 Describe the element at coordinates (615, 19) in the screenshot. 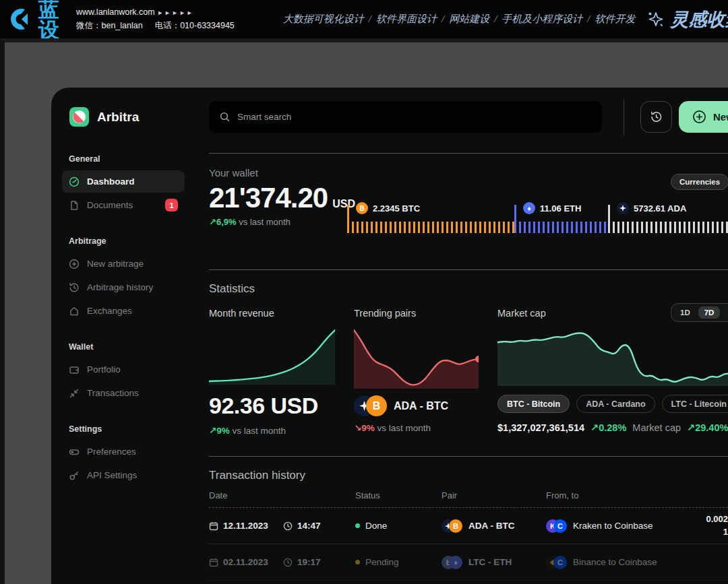

I see `nav-item-dev: 软件开发` at that location.